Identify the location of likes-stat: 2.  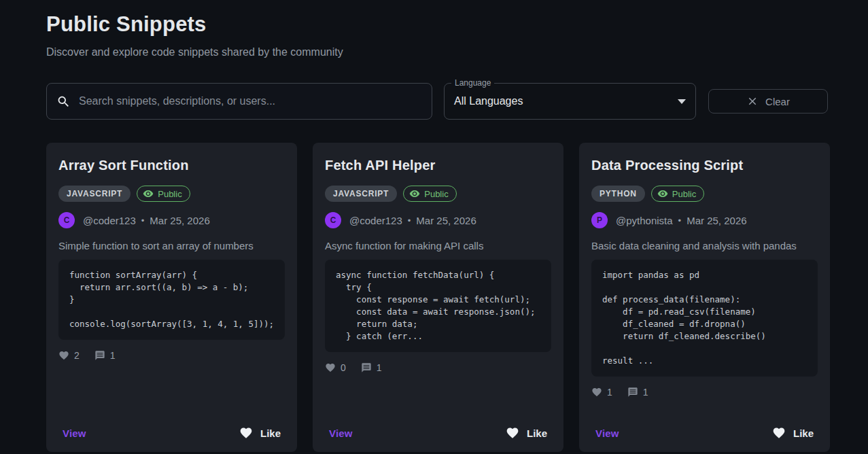
(69, 355).